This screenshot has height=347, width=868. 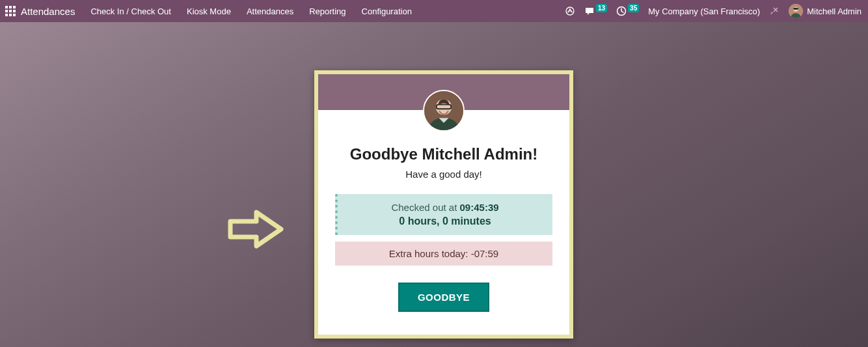 What do you see at coordinates (131, 12) in the screenshot?
I see `menu-checkin-checkout: Check In / Check Out` at bounding box center [131, 12].